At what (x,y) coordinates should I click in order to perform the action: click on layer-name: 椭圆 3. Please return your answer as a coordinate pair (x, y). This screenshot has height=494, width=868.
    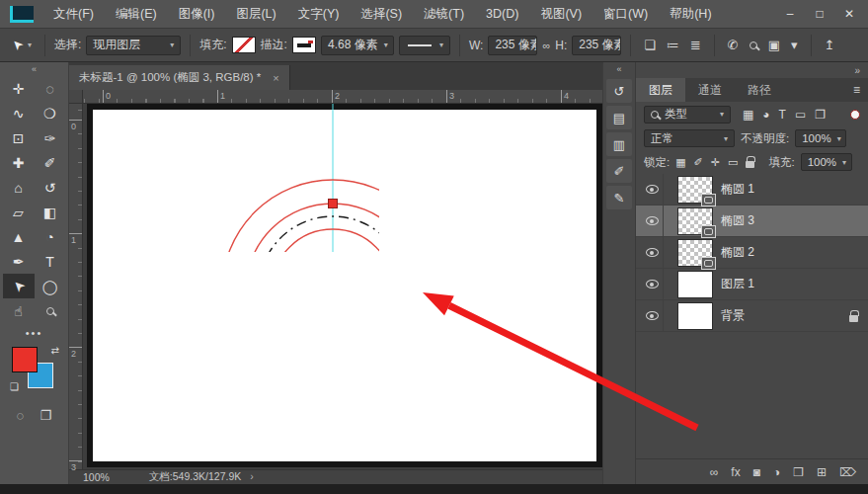
    Looking at the image, I should click on (738, 221).